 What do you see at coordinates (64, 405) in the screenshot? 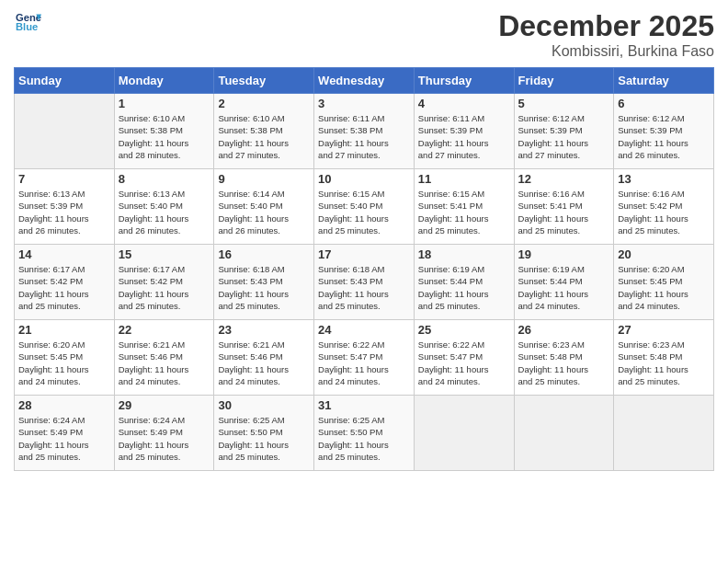
I see `day-number: 28` at bounding box center [64, 405].